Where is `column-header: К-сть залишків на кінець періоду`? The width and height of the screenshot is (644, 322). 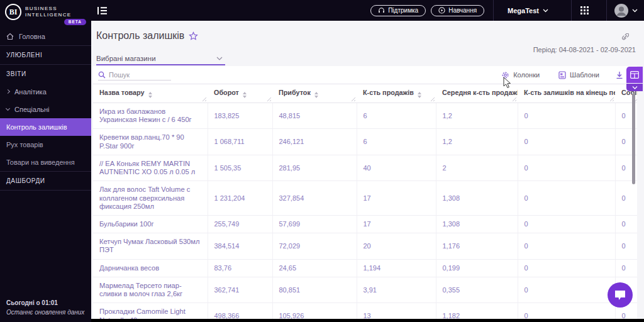 column-header: К-сть залишків на кінець періоду is located at coordinates (566, 94).